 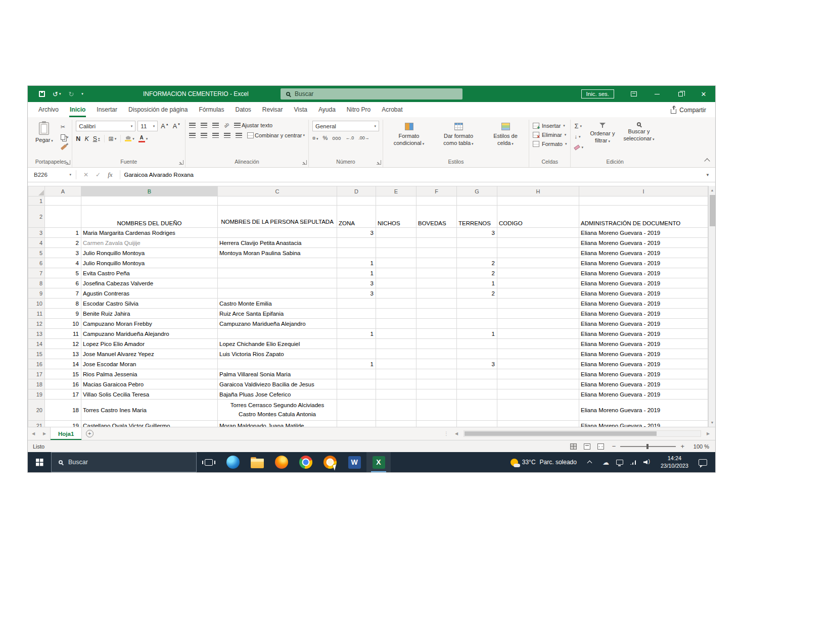 I want to click on column-header-H: H, so click(x=538, y=191).